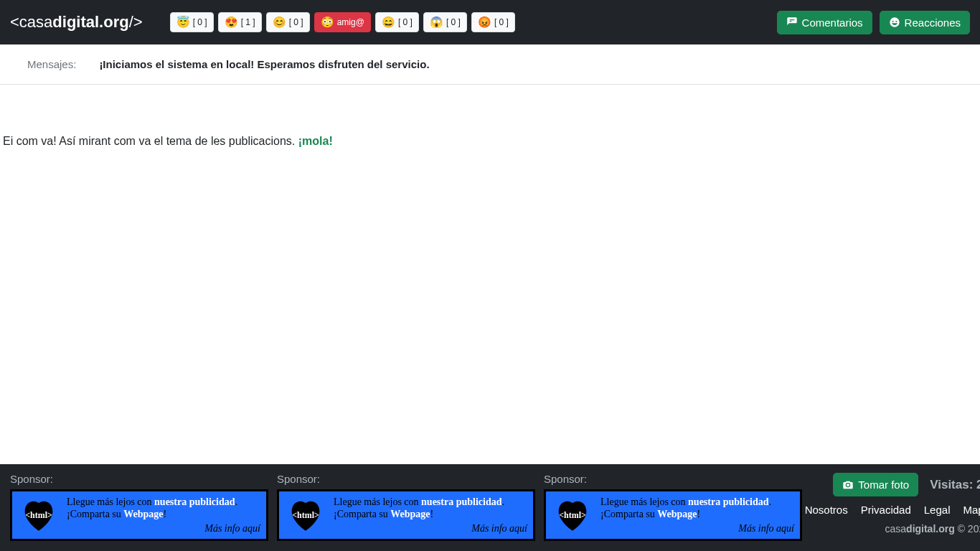  What do you see at coordinates (231, 22) in the screenshot?
I see `hearteyes-emoji-icon: 😍` at bounding box center [231, 22].